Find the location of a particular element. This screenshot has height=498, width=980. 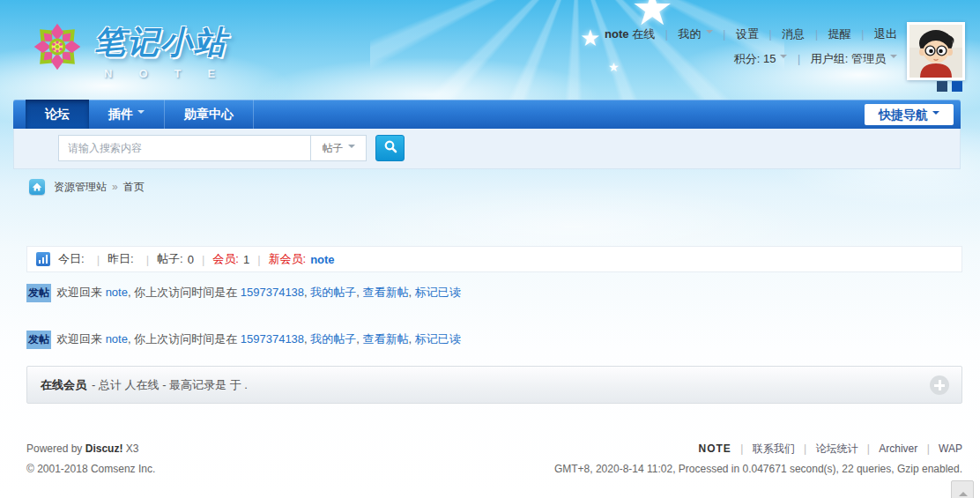

stat-posts-label: 帖子: is located at coordinates (170, 259).